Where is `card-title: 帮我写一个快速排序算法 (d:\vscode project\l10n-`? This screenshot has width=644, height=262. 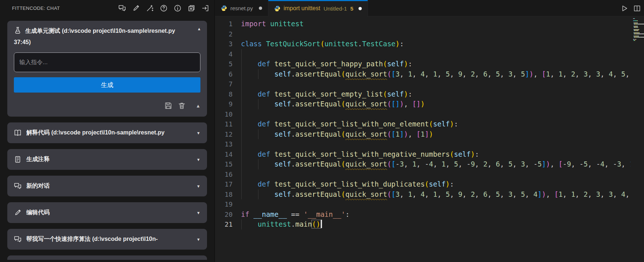 card-title: 帮我写一个快速排序算法 (d:\vscode project\l10n- is located at coordinates (109, 239).